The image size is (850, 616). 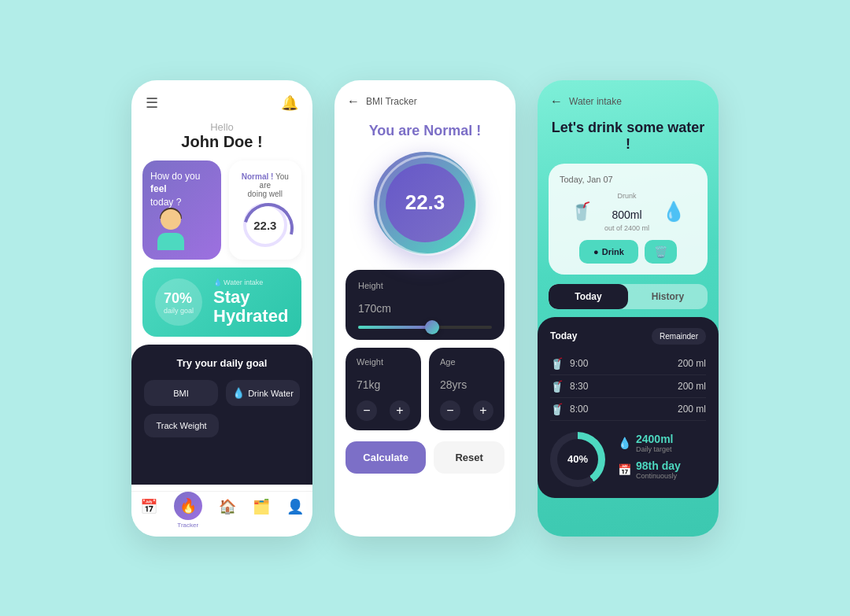 What do you see at coordinates (578, 459) in the screenshot?
I see `water-progress-circle: 40%` at bounding box center [578, 459].